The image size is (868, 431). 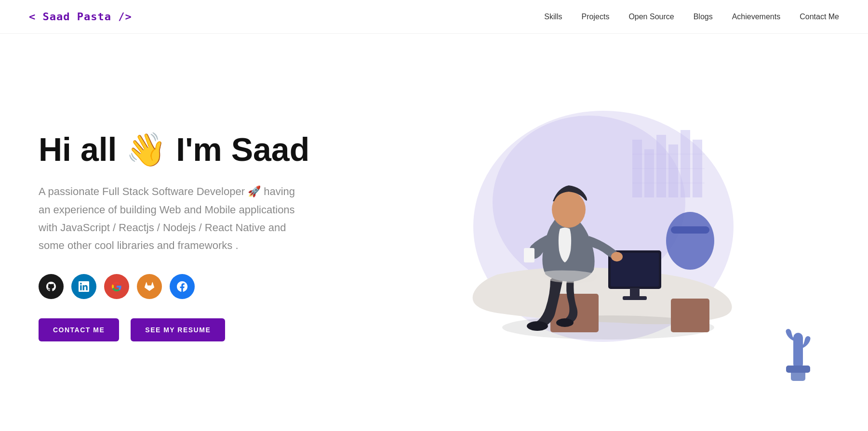 I want to click on contact-button: CONTACT ME, so click(x=79, y=330).